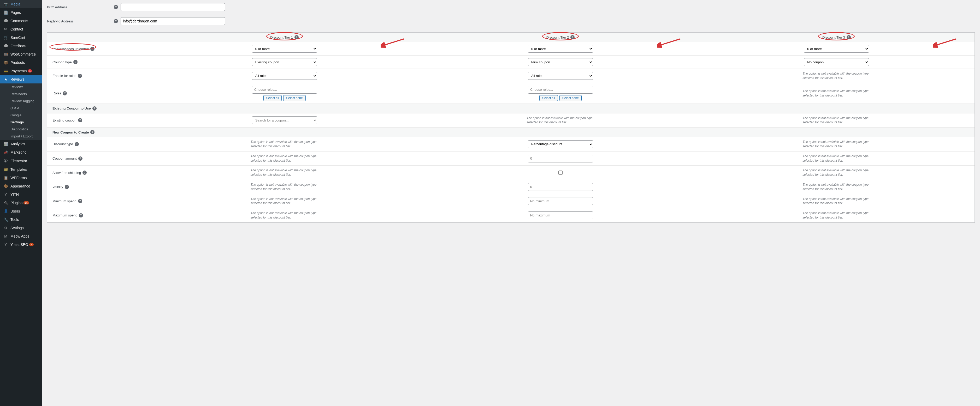 The width and height of the screenshot is (980, 406). Describe the element at coordinates (560, 49) in the screenshot. I see `tier2-photos-select: 0 or more` at that location.